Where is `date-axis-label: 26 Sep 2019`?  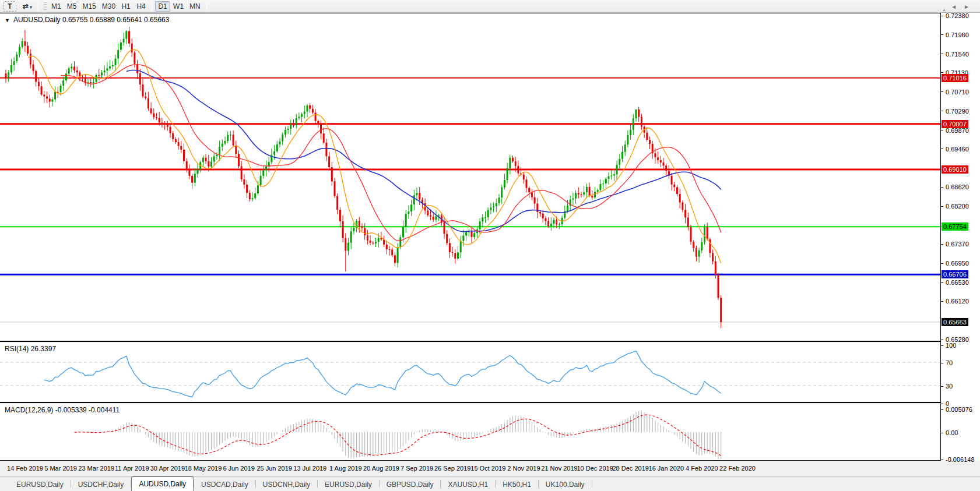 date-axis-label: 26 Sep 2019 is located at coordinates (452, 468).